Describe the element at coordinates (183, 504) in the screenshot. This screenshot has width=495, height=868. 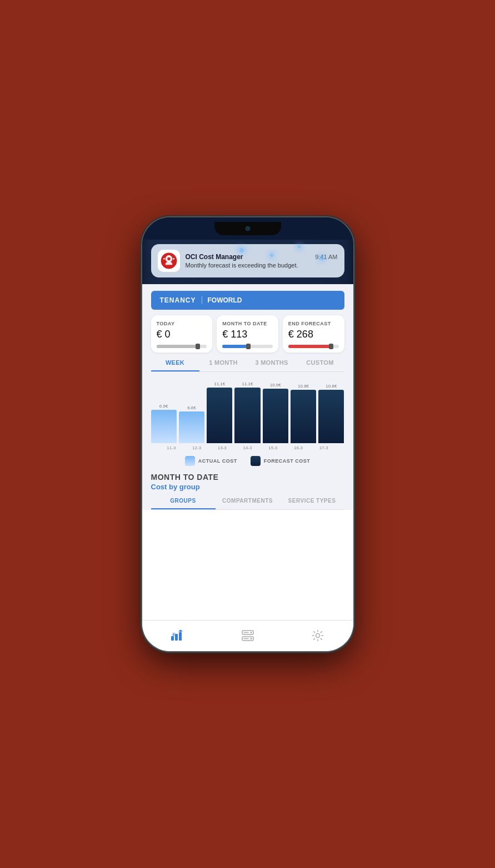
I see `tab-groups: GROUPS` at that location.